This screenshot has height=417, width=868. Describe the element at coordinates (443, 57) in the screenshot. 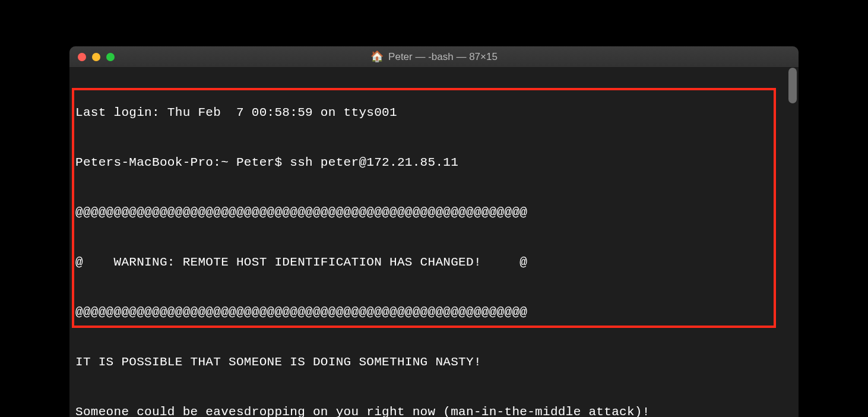

I see `window-title: Peter — -bash — 87×15` at that location.